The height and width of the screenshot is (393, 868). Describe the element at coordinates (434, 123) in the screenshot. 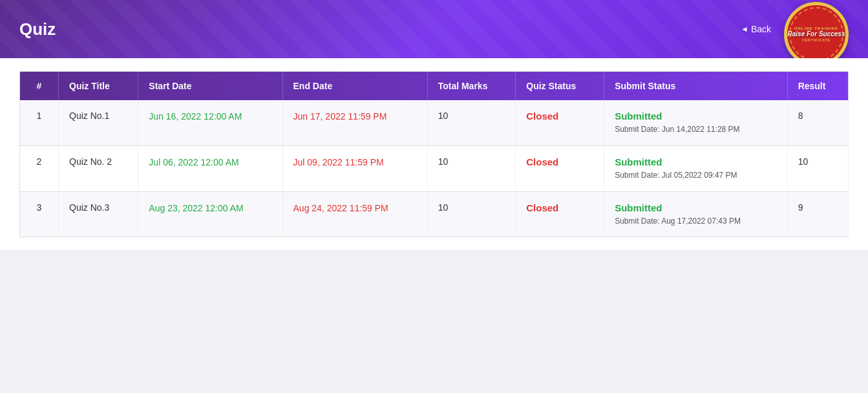

I see `table-row: 1 Quiz No.1 Jun 16, 2022 12:00 AM Jun 17…` at that location.